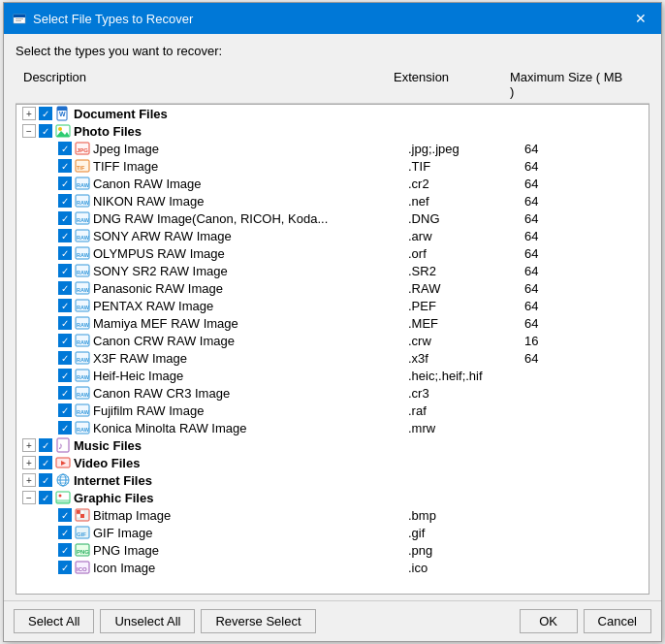  What do you see at coordinates (54, 621) in the screenshot?
I see `select-all-button: Select All` at bounding box center [54, 621].